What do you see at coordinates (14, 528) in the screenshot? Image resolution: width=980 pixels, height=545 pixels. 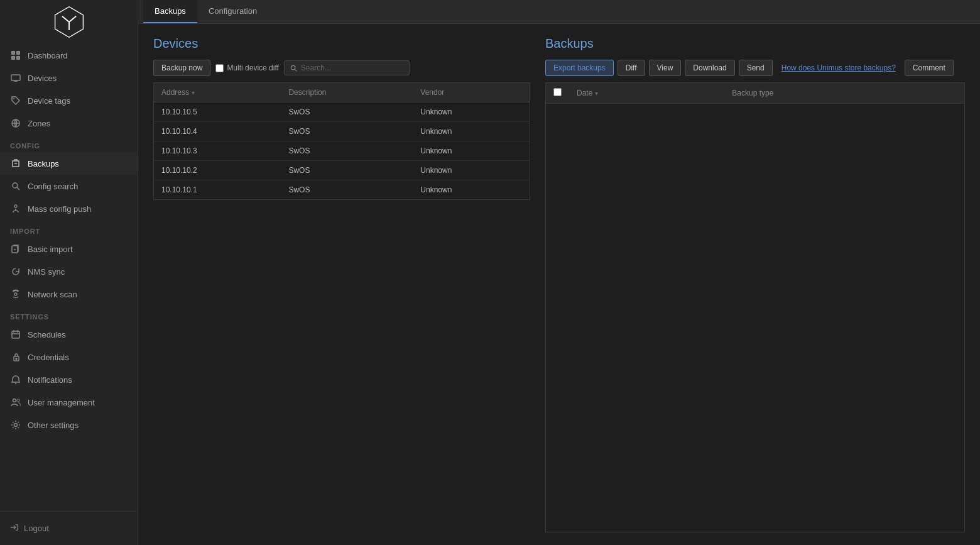 I see `logout-icon` at bounding box center [14, 528].